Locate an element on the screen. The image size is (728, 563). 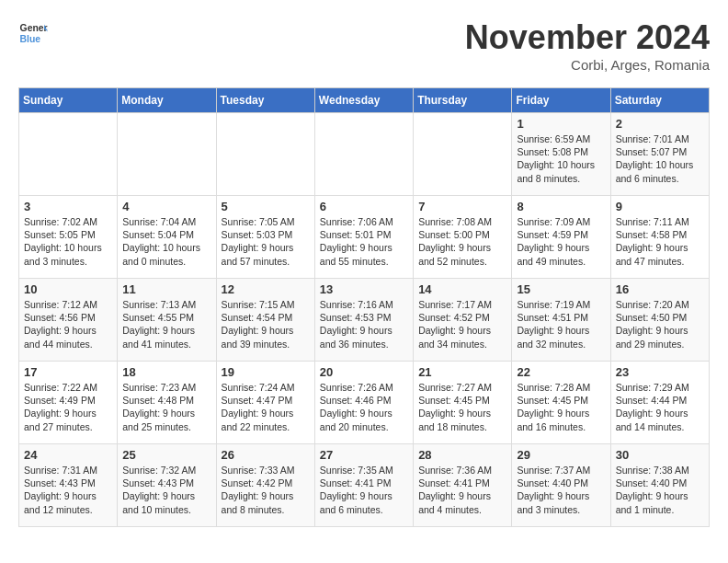
day-info: Daylight: 9 hours and 8 minutes. is located at coordinates (266, 502).